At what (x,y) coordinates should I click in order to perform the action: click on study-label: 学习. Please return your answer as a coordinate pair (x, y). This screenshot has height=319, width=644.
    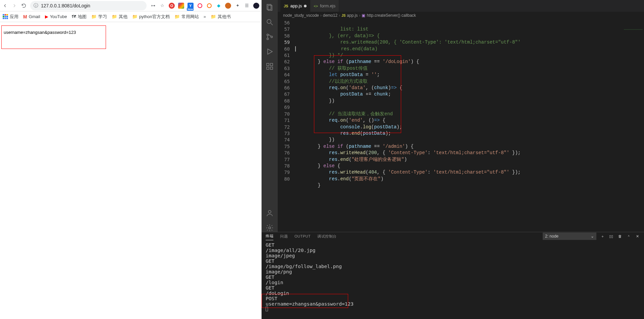
    Looking at the image, I should click on (103, 17).